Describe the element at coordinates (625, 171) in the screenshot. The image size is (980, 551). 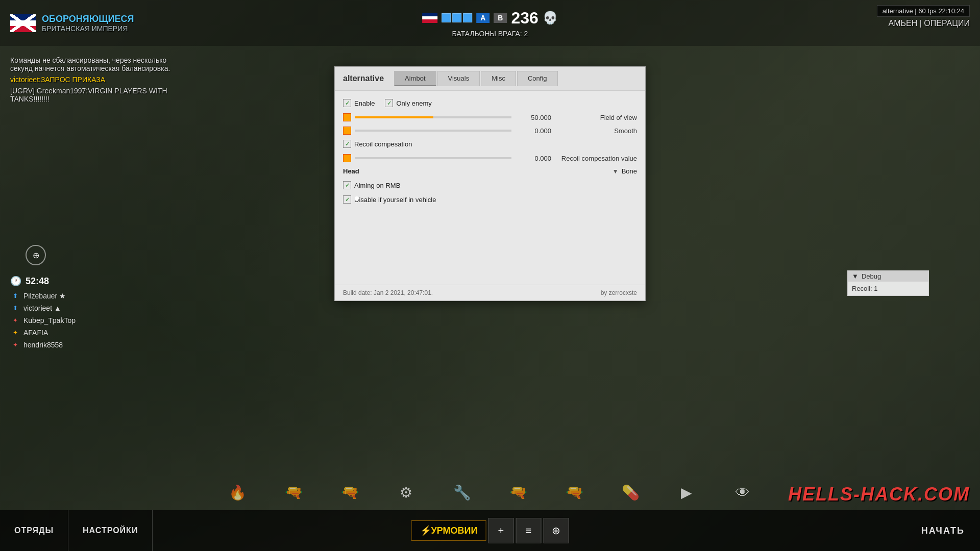
I see `bone-select: ▼ Bone` at that location.